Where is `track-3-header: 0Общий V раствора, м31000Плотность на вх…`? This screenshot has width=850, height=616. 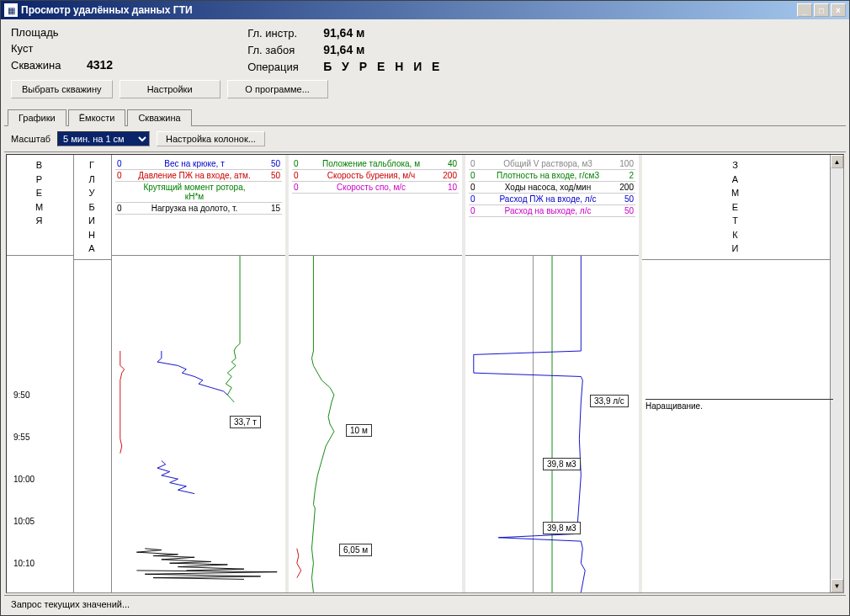
track-3-header: 0Общий V раствора, м31000Плотность на вх… is located at coordinates (552, 205).